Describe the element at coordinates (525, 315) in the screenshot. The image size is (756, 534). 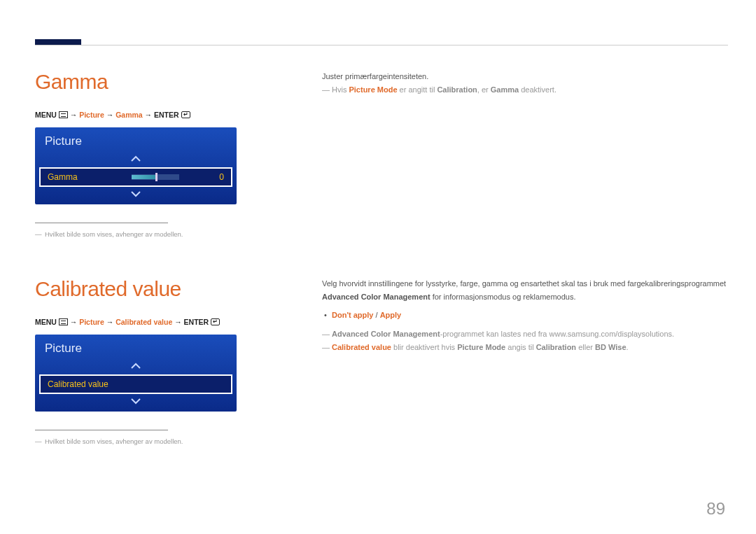
I see `options-bullet: Don't apply / Apply` at that location.